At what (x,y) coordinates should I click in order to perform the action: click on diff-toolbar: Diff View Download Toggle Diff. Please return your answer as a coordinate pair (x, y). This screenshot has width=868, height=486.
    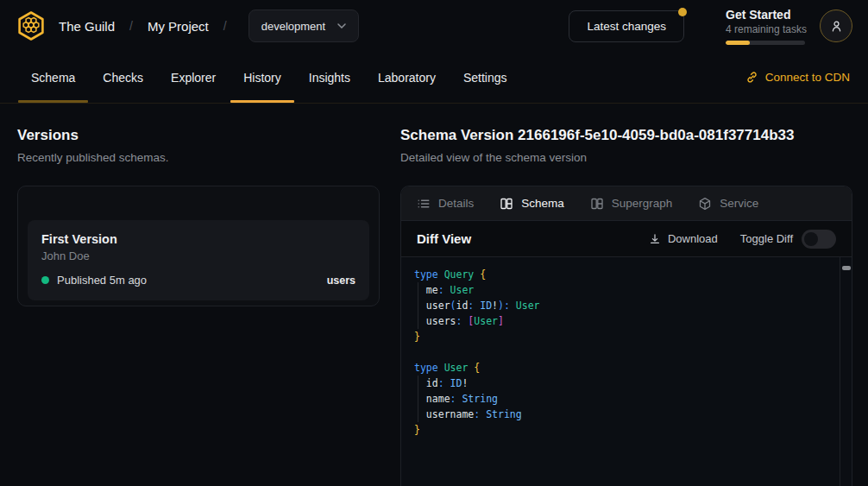
    Looking at the image, I should click on (626, 239).